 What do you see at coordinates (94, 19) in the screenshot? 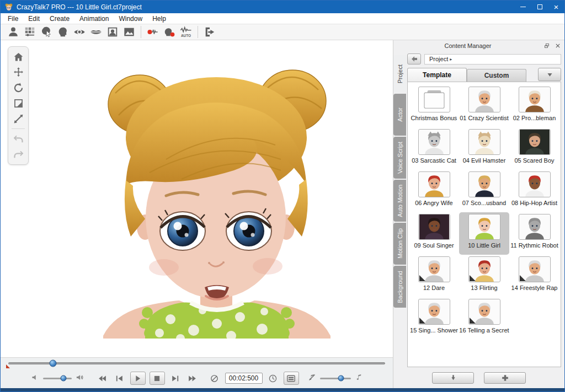
I see `menu-animation: Animation` at bounding box center [94, 19].